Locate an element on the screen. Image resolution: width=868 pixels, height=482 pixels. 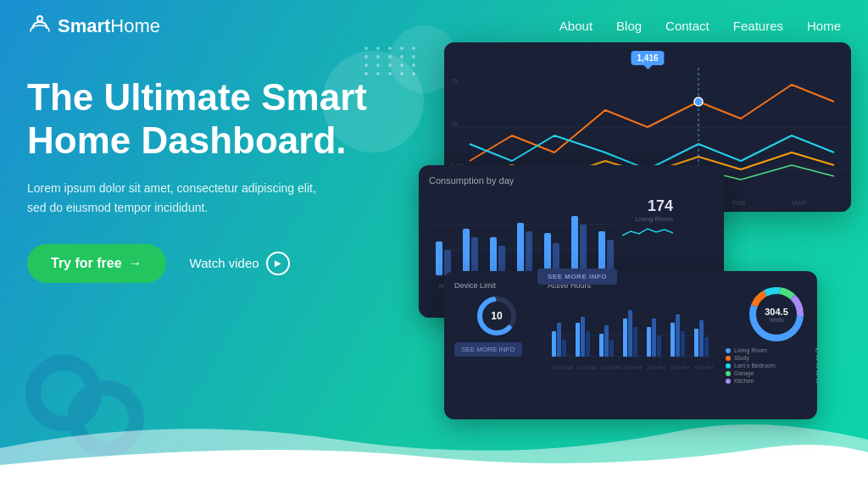
nav-home: Home is located at coordinates (824, 25).